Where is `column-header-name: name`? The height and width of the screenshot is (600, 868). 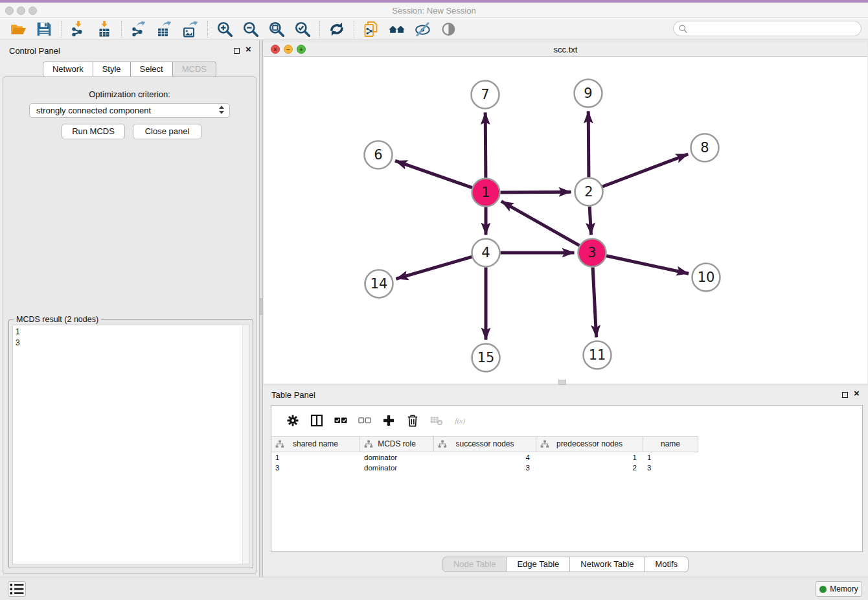
column-header-name: name is located at coordinates (671, 444).